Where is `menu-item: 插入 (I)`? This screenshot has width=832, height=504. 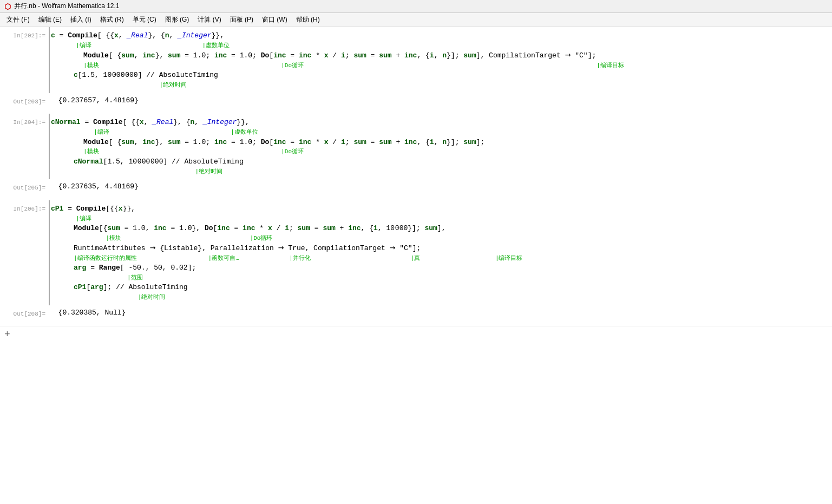
menu-item: 插入 (I) is located at coordinates (81, 19).